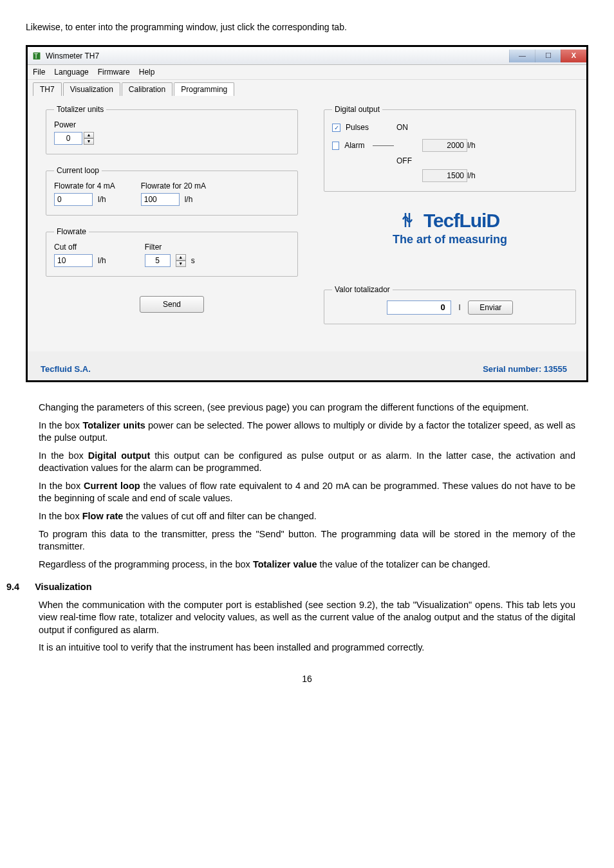  What do you see at coordinates (80, 109) in the screenshot?
I see `totalizer-units-legend: Totalizer units` at bounding box center [80, 109].